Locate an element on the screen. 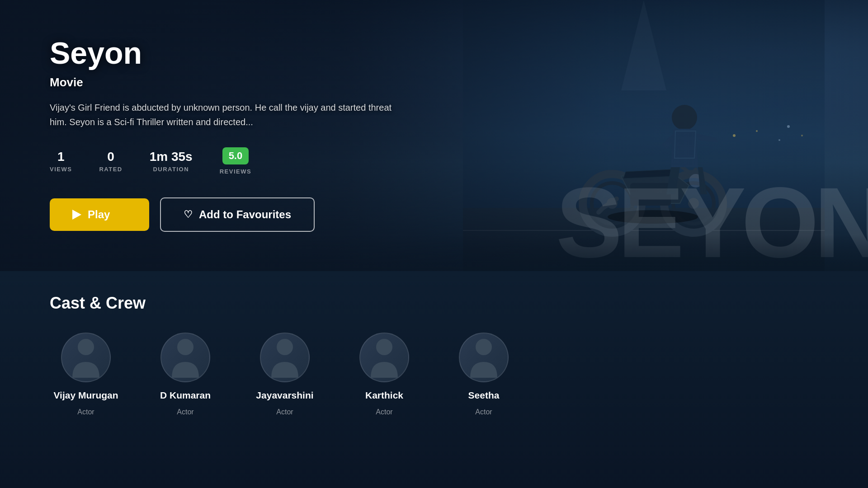 The image size is (868, 488). stat-views-value: 1 is located at coordinates (61, 157).